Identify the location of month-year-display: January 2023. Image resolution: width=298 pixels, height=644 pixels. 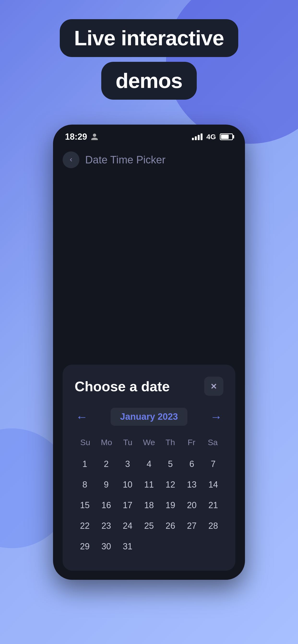
(149, 417).